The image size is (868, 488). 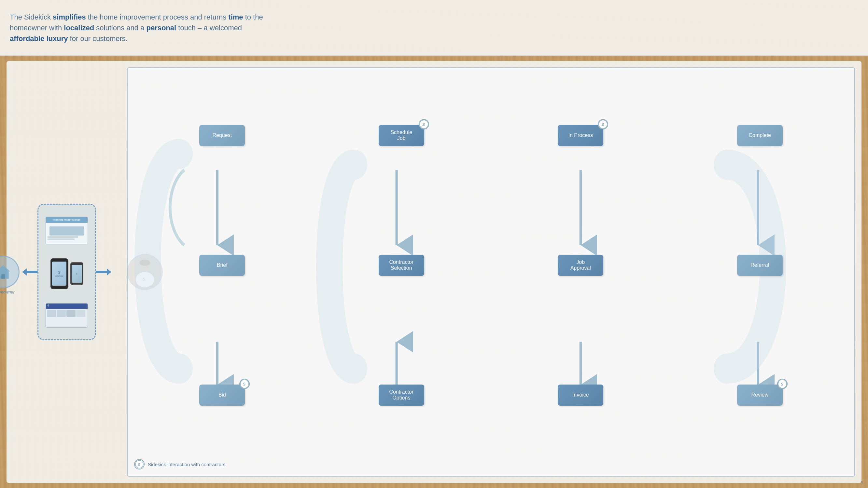 I want to click on right-section: Request ScheduleJob S, so click(x=280, y=156).